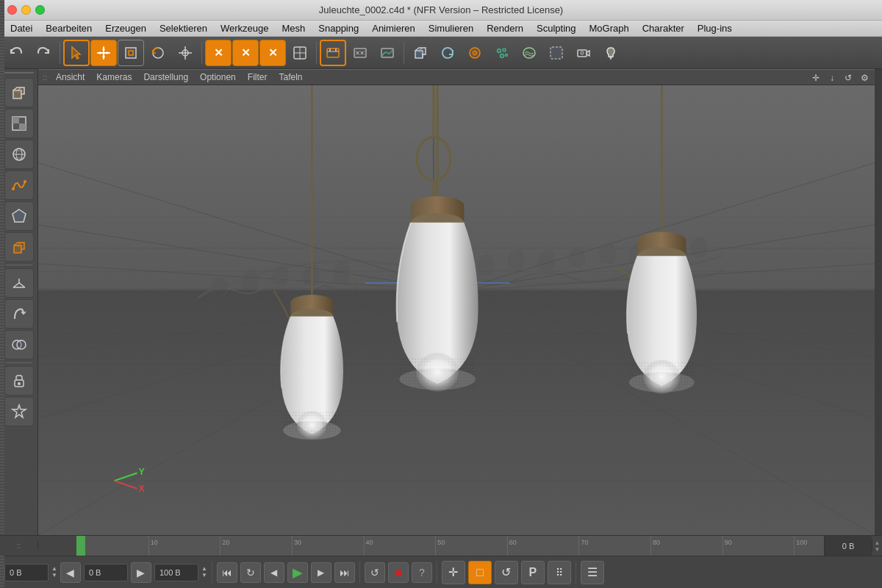 The image size is (882, 588). I want to click on go-end-button: ⏭, so click(345, 573).